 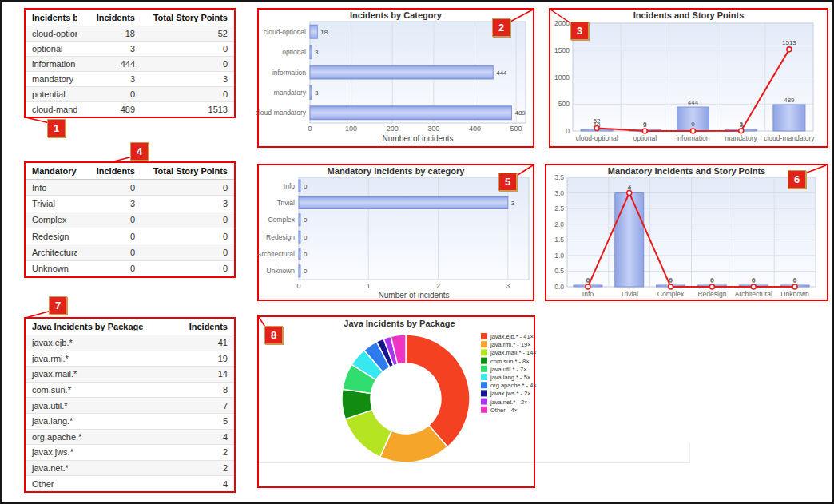 I want to click on highlight-box-1: Incidents by CategoryIncidentsTotal Stor…, so click(x=129, y=63).